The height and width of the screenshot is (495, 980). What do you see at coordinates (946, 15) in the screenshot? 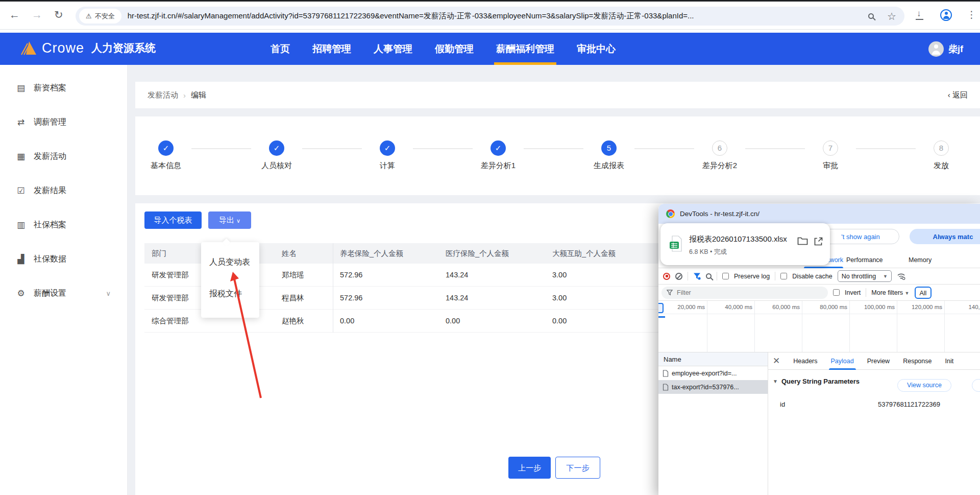
I see `profile-icon` at bounding box center [946, 15].